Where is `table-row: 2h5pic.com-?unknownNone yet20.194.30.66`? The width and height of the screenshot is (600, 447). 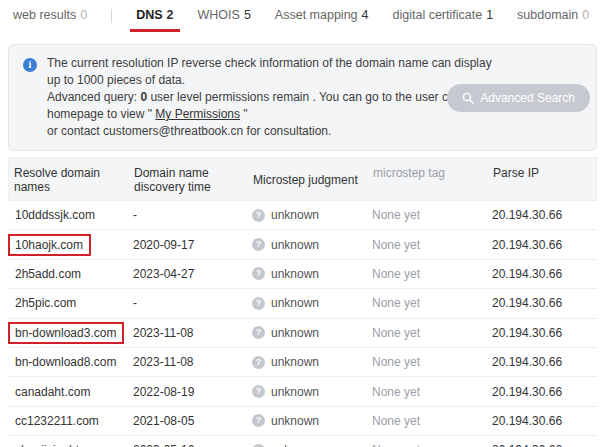 table-row: 2h5pic.com-?unknownNone yet20.194.30.66 is located at coordinates (302, 304).